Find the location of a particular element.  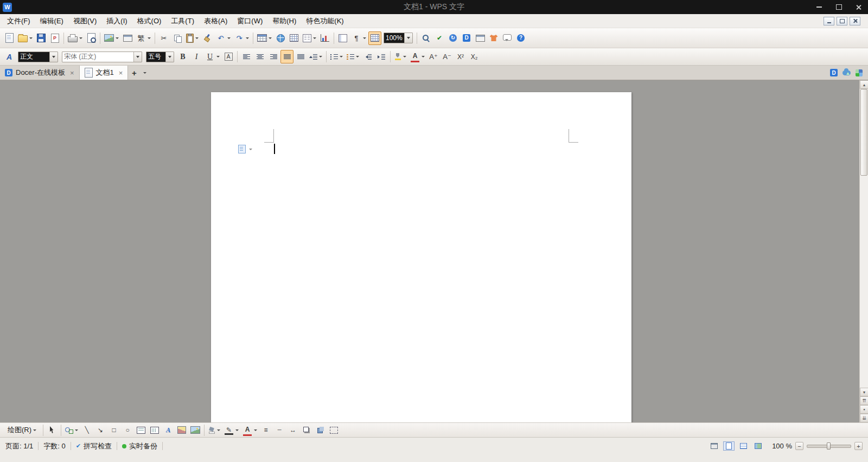

new-document-button is located at coordinates (9, 38).